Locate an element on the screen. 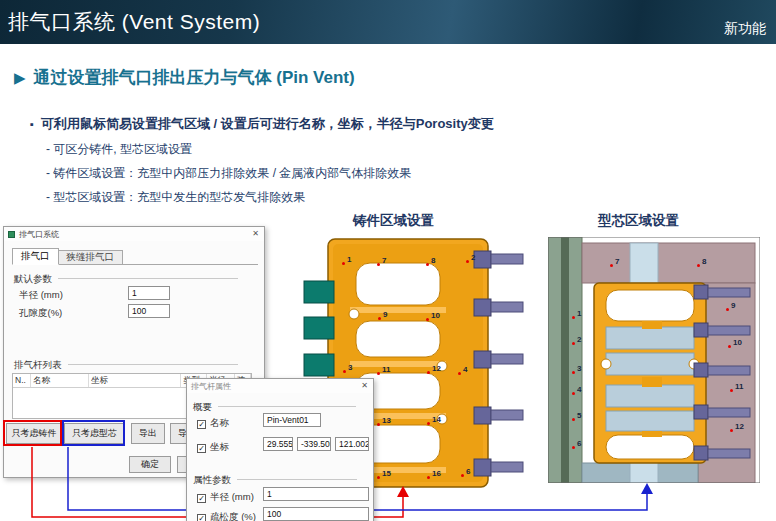 This screenshot has width=776, height=521. sub-bullet-1: - 可区分铸件, 型芯区域设置 is located at coordinates (119, 150).